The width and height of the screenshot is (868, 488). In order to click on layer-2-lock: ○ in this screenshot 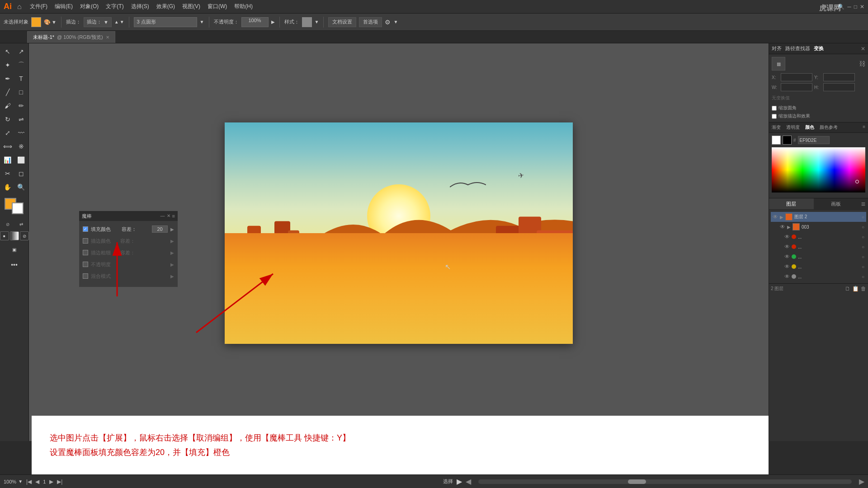, I will do `click(863, 217)`.